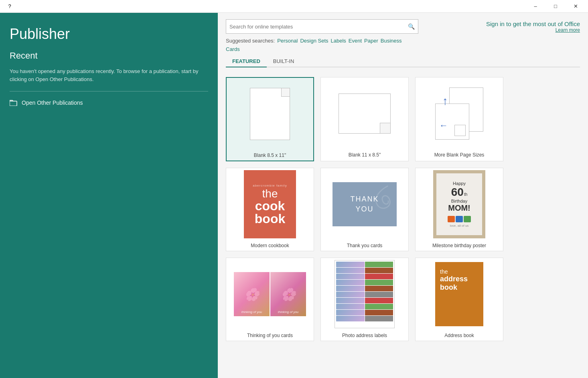  I want to click on recent-empty-text: You haven't opened any publications rece…, so click(106, 75).